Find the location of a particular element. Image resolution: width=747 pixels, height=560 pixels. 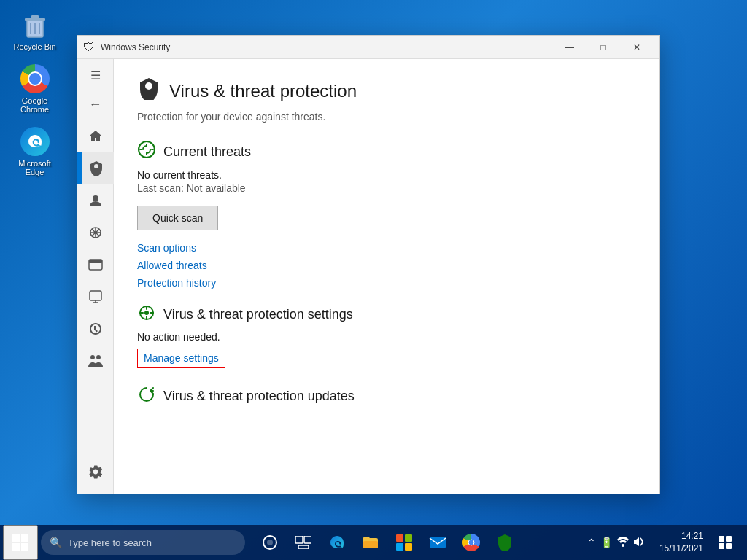

close-button: ✕ is located at coordinates (637, 47).